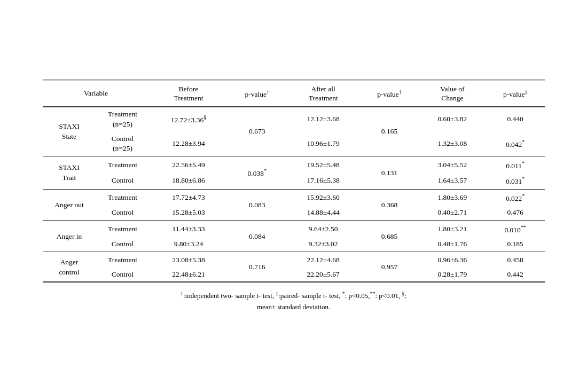 The width and height of the screenshot is (587, 392). Describe the element at coordinates (294, 120) in the screenshot. I see `table-row: STAXIState Treatment(n=25) 12.72±3.36§ 0…` at that location.